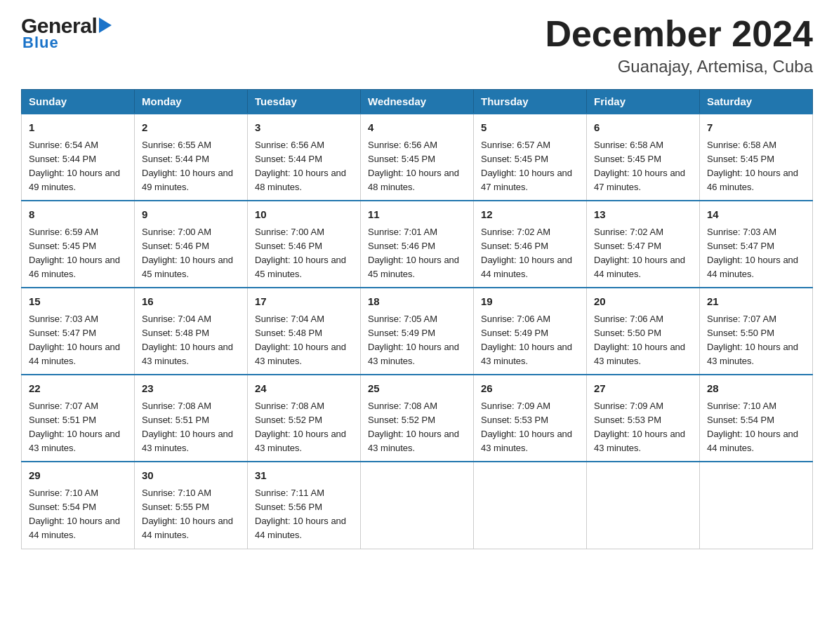  What do you see at coordinates (757, 418) in the screenshot?
I see `calendar-day-cell: 28 Sunrise: 7:10 AMSunset: 5:54 PMDaylig…` at bounding box center [757, 418].